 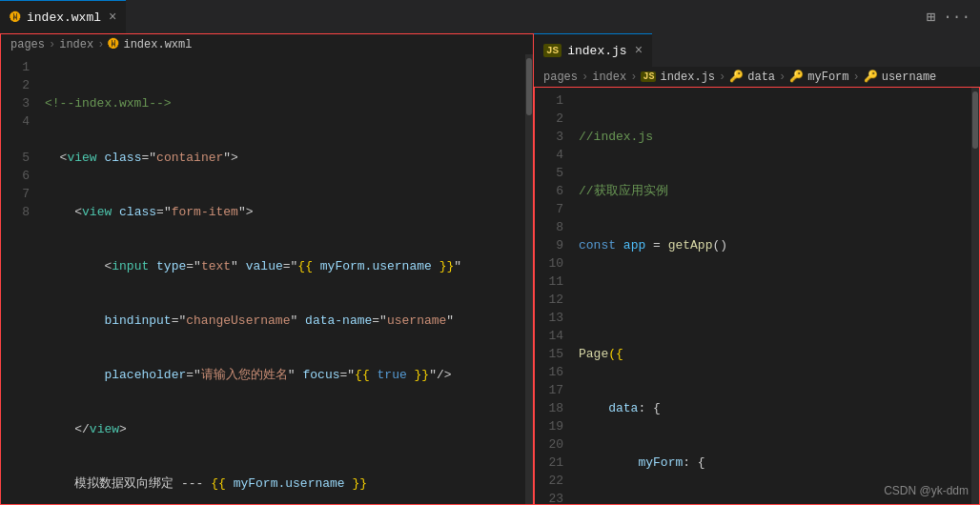 What do you see at coordinates (64, 17) in the screenshot?
I see `tab-wxml-label: index.wxml` at bounding box center [64, 17].